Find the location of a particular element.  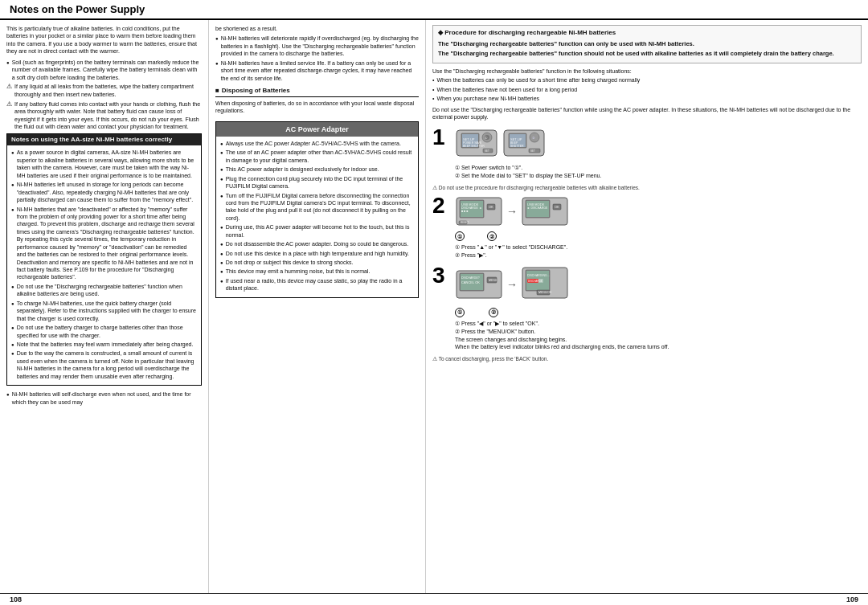

step-1-img-a: SET-UP POWER SAVE BEEP SHUTTER ① SET is located at coordinates (477, 144).